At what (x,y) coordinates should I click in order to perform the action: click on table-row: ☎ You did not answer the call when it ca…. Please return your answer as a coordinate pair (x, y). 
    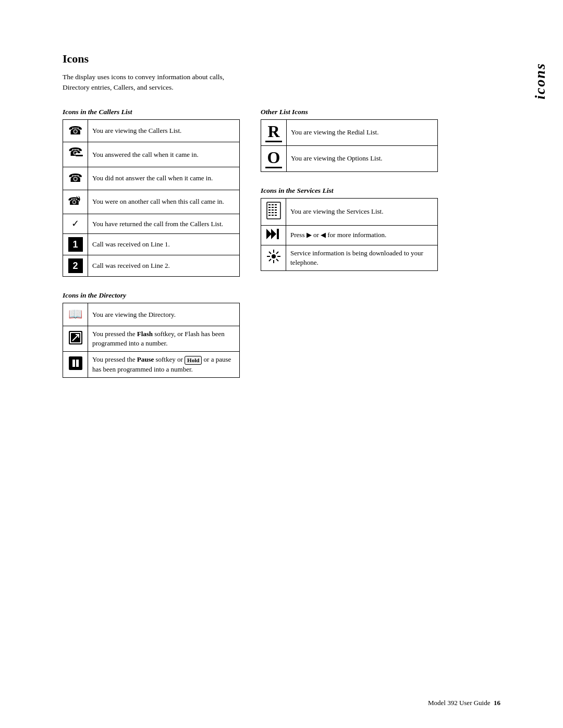
    Looking at the image, I should click on (151, 179).